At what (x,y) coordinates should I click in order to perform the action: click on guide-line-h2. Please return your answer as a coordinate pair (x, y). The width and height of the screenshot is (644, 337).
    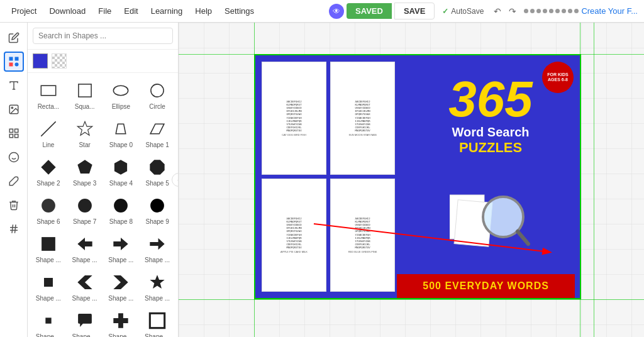
    Looking at the image, I should click on (411, 299).